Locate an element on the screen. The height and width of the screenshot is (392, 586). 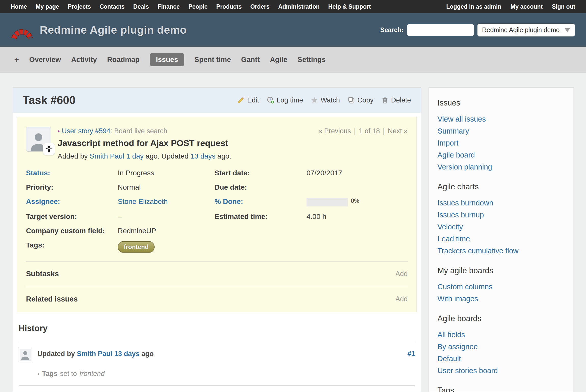
author-link: Smith Paul is located at coordinates (107, 156).